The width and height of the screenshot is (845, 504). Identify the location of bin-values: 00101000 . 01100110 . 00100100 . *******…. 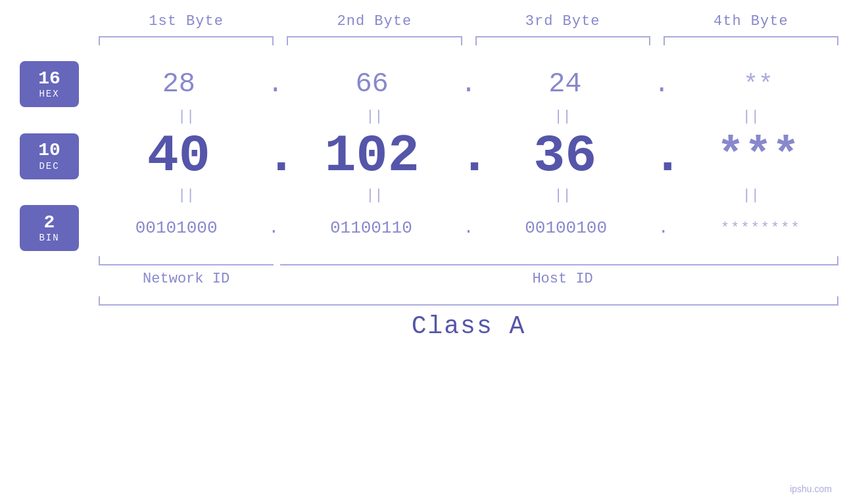
(468, 228).